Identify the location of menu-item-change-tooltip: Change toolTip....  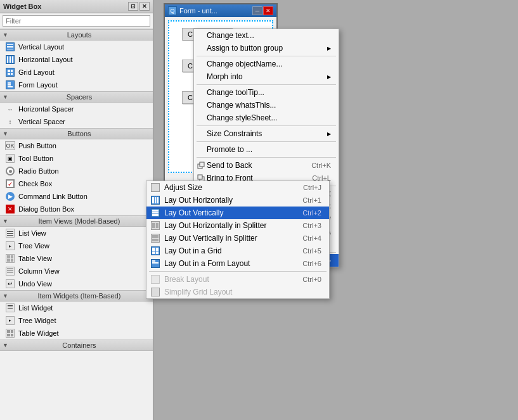
(266, 92).